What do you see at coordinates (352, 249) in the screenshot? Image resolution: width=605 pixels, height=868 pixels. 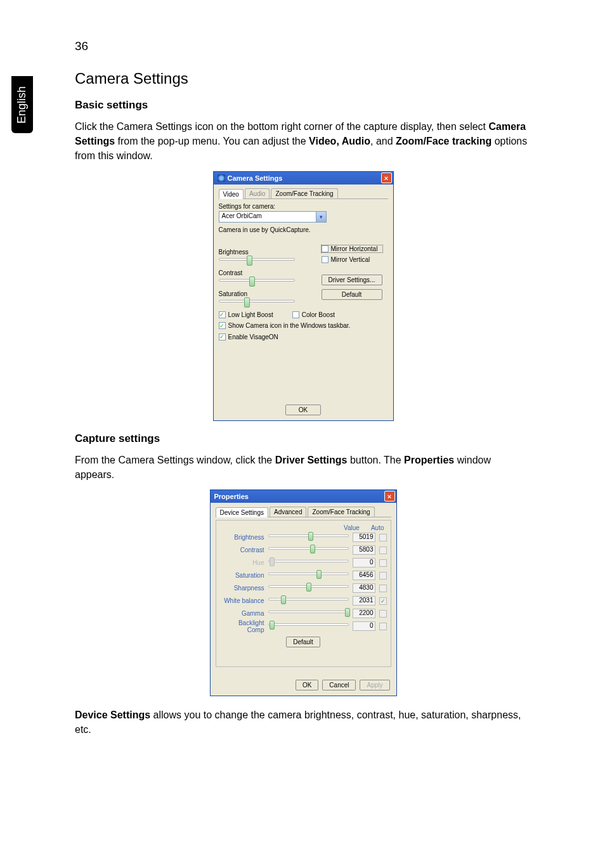 I see `mirror-horizontal-checkbox: Mirror Horizontal` at bounding box center [352, 249].